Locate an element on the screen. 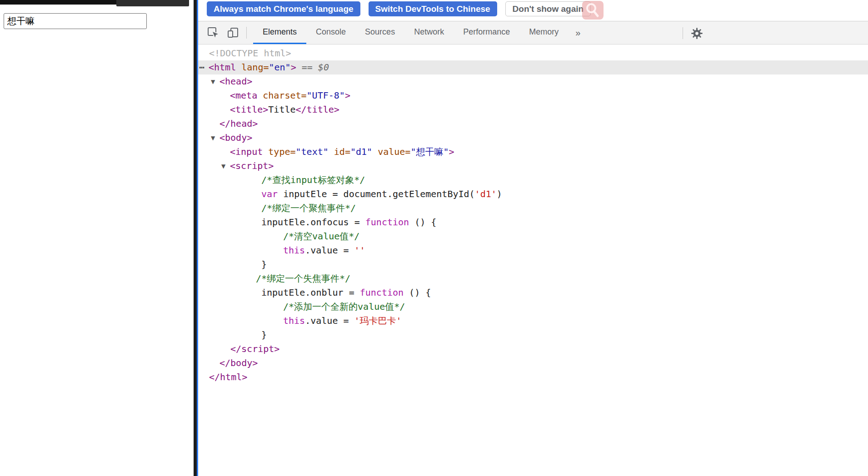 This screenshot has height=476, width=868. hidden-nodes-dots: ⋯ is located at coordinates (204, 67).